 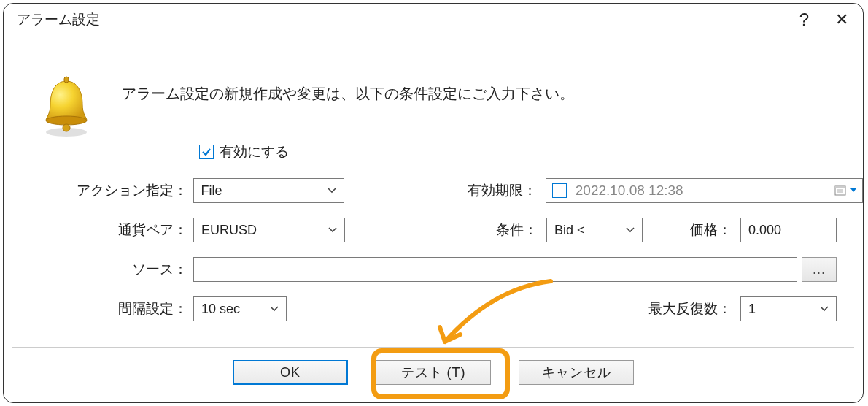 I want to click on source-input, so click(x=495, y=269).